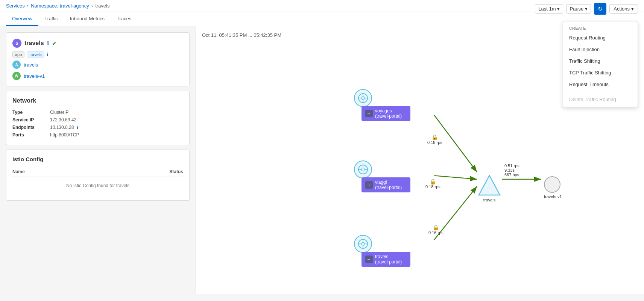 The width and height of the screenshot is (644, 301). Describe the element at coordinates (102, 6) in the screenshot. I see `breadcrumb-current: travels` at that location.